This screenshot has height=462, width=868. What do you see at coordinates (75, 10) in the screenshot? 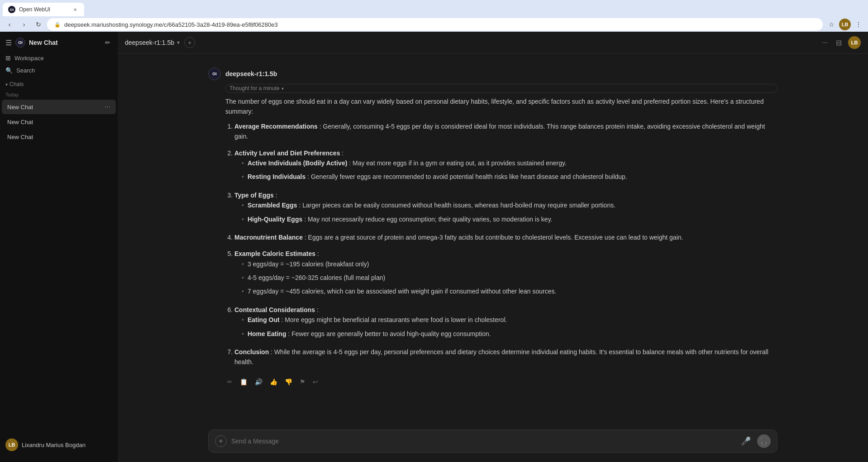
I see `tab-close-button: ✕` at bounding box center [75, 10].